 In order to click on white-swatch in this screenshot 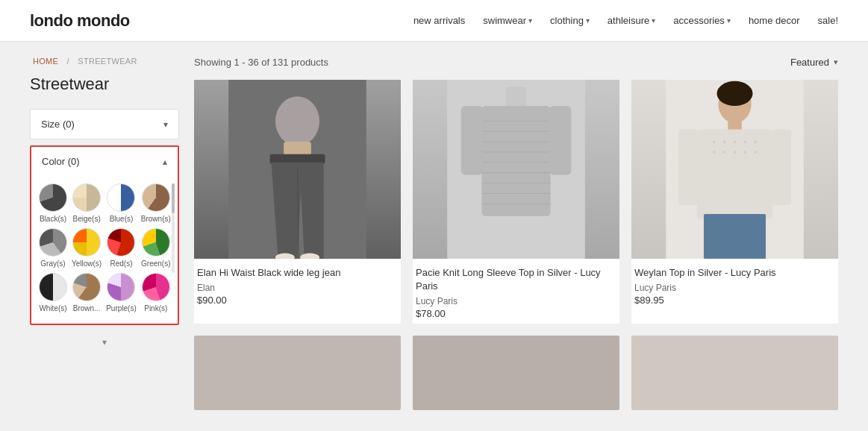, I will do `click(53, 287)`.